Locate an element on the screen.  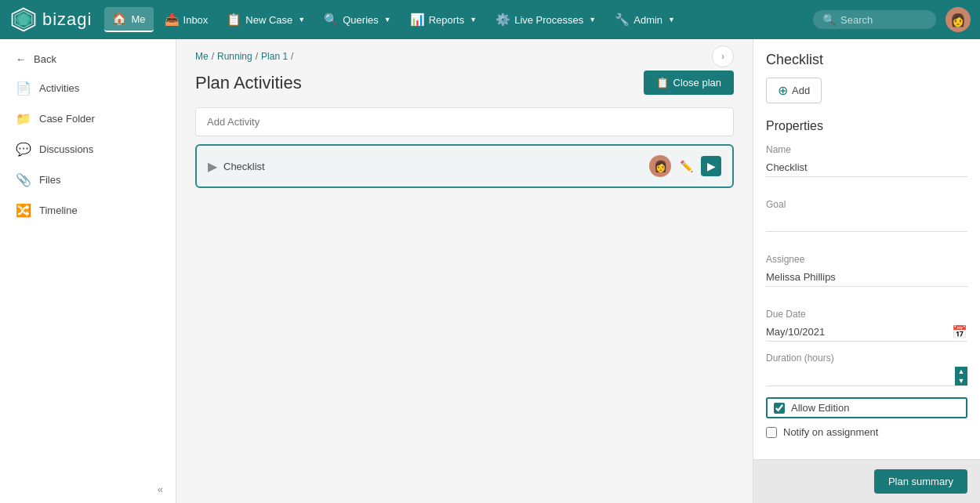
goal-field is located at coordinates (867, 223).